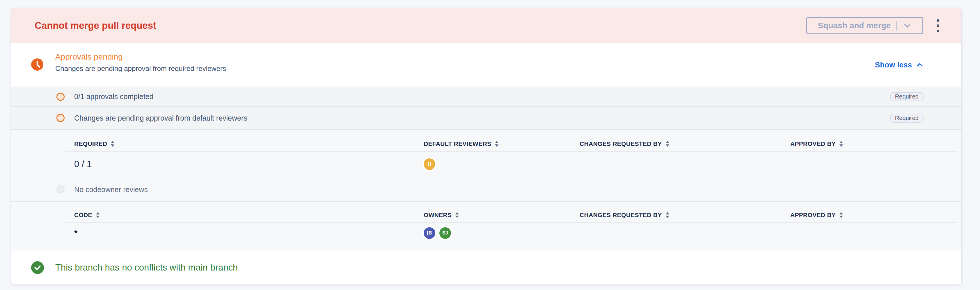 The width and height of the screenshot is (980, 290). I want to click on cannot-merge-banner: Cannot merge pull request Squash and mer…, so click(486, 25).